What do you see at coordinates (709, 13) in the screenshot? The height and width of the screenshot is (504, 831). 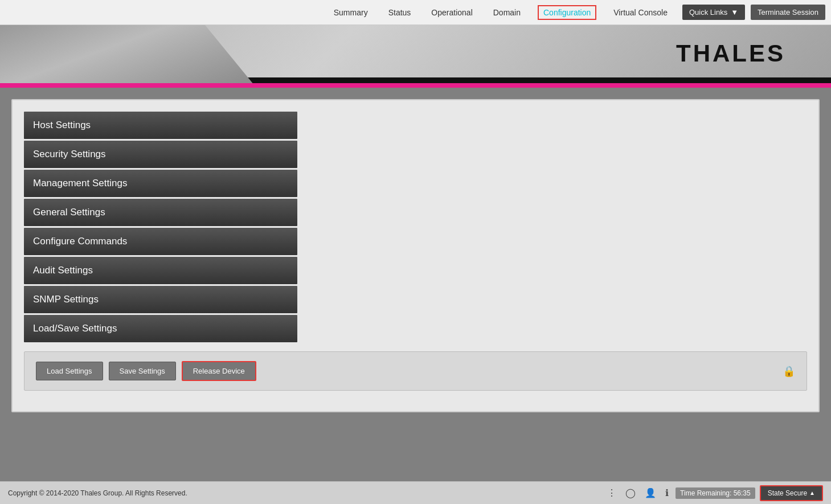 I see `quick-links-label: Quick Links` at bounding box center [709, 13].